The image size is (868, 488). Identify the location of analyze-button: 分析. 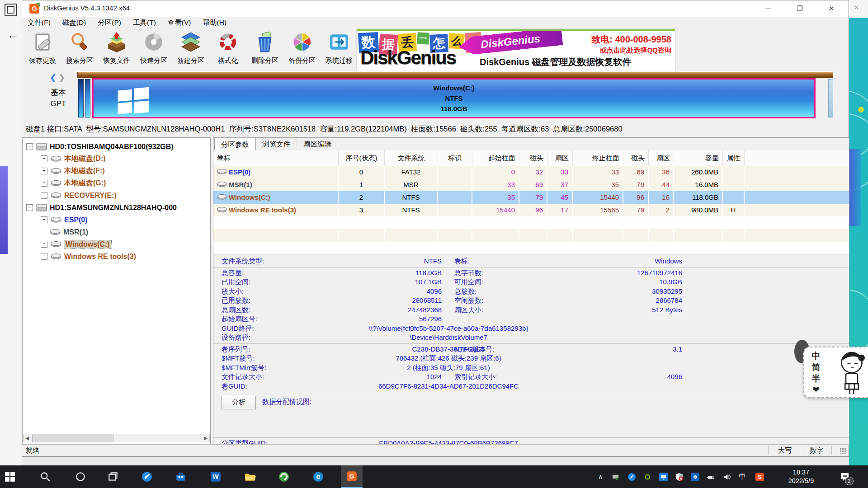
(239, 403).